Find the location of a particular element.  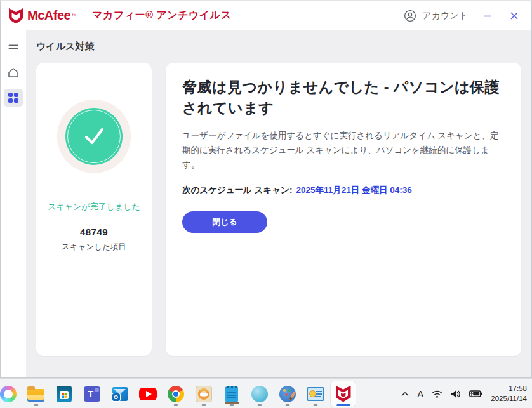

system-monitor-icon is located at coordinates (316, 394).